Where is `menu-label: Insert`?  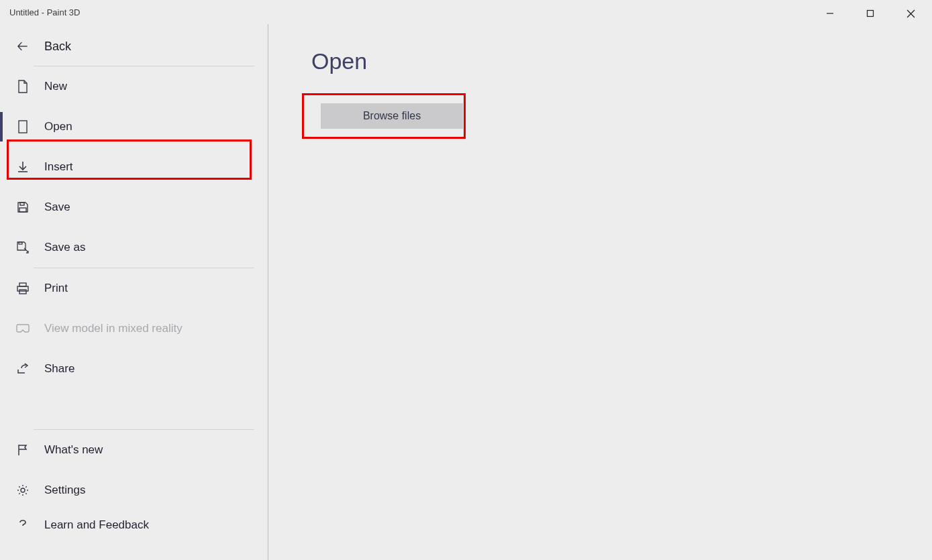
menu-label: Insert is located at coordinates (59, 167).